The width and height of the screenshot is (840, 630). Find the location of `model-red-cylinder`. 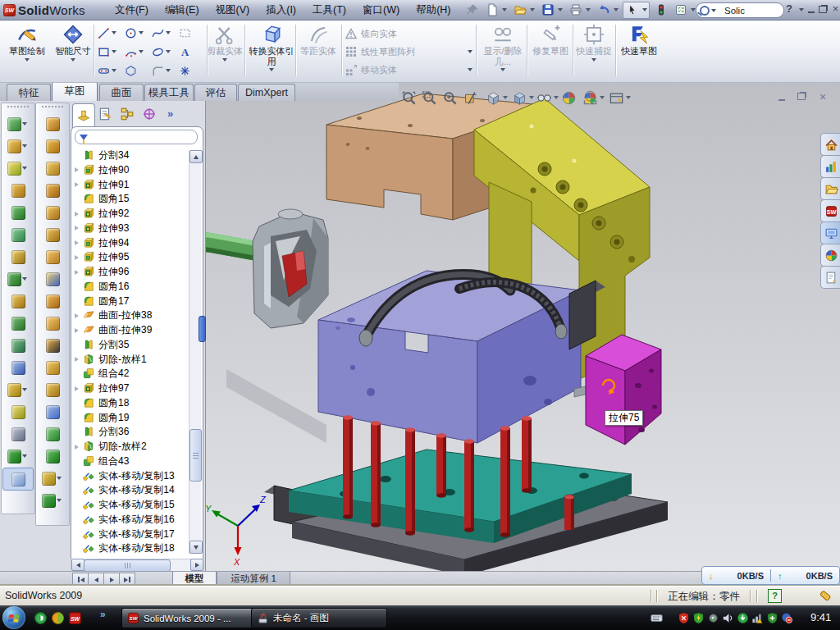

model-red-cylinder is located at coordinates (569, 512).